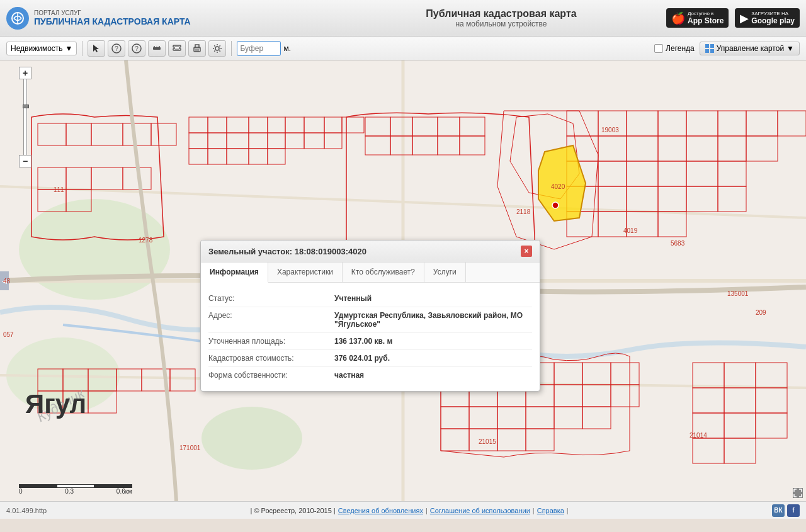 The height and width of the screenshot is (532, 806). What do you see at coordinates (349, 375) in the screenshot?
I see `info-value-ownership: частная` at bounding box center [349, 375].